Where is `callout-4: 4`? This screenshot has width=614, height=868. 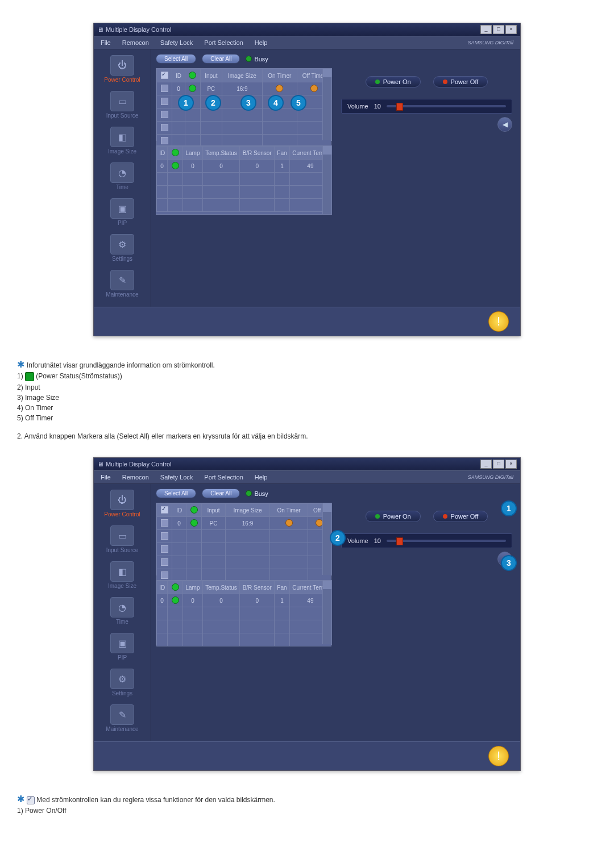
callout-4: 4 is located at coordinates (276, 103).